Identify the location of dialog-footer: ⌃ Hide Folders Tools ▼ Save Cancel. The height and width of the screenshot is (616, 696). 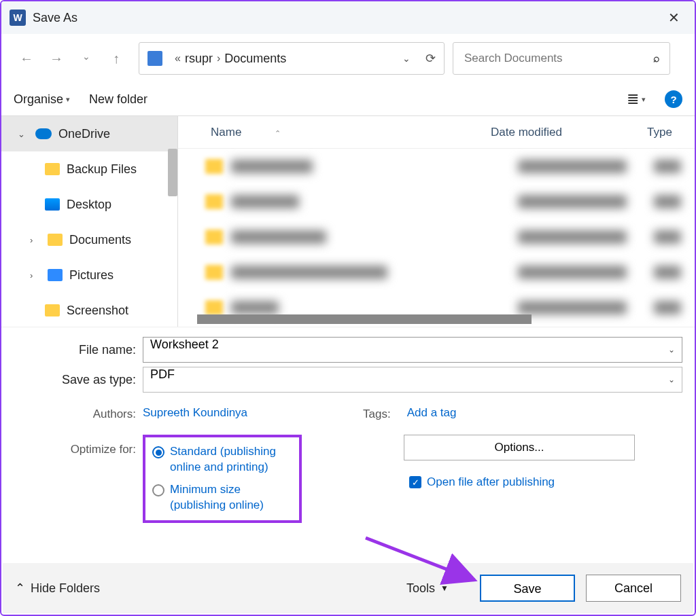
(348, 588).